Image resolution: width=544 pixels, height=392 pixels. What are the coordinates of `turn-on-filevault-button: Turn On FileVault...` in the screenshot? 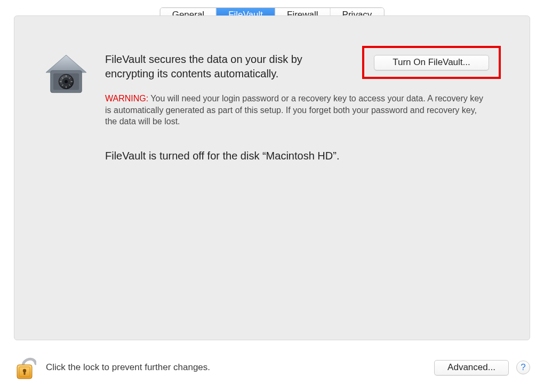 It's located at (431, 63).